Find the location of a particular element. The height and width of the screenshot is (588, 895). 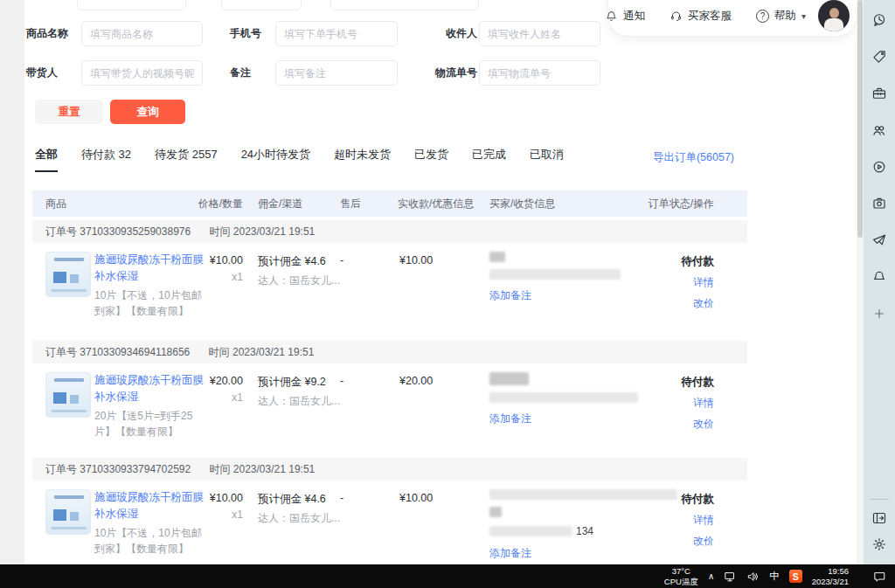

order-group-header: 订单号 3710330935259038976 时间 2023/03/21 19… is located at coordinates (390, 232).